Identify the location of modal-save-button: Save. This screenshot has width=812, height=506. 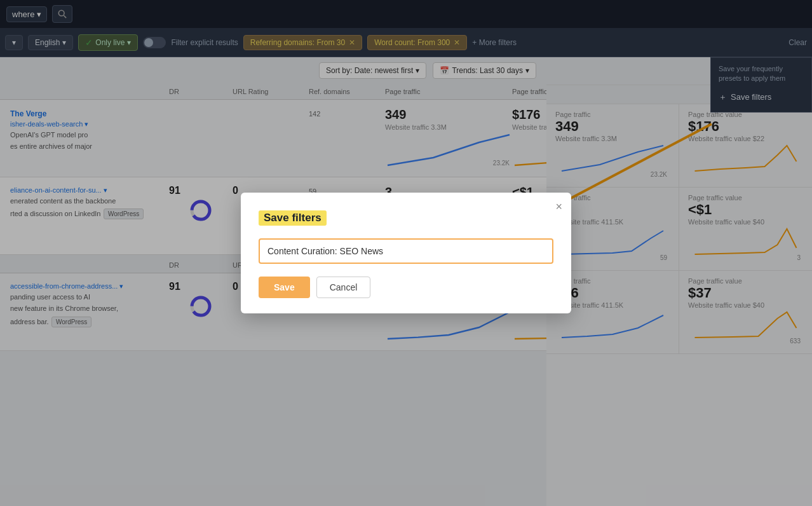
(285, 287).